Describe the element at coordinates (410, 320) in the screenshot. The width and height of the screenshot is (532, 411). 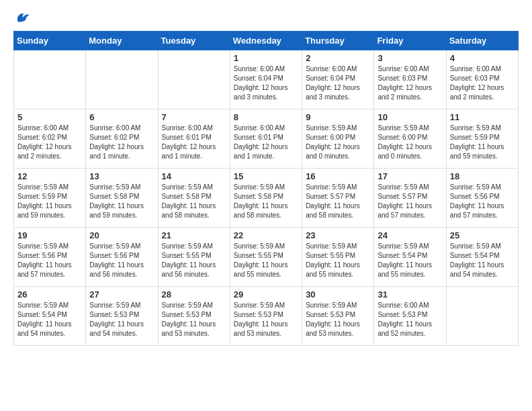
I see `day-info: Sunrise: 6:00 AM Sunset: 5:53 PM Dayligh…` at that location.